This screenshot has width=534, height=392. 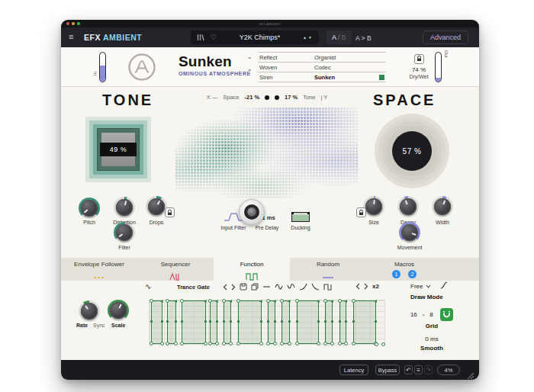 I want to click on gate-step-low, so click(x=380, y=322).